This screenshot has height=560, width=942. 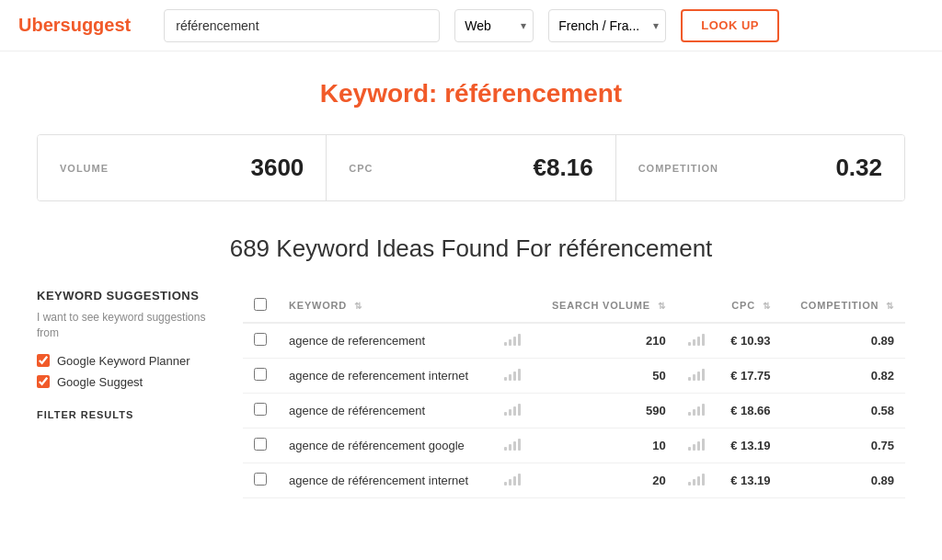 What do you see at coordinates (749, 481) in the screenshot?
I see `row-cpc: € 13.19` at bounding box center [749, 481].